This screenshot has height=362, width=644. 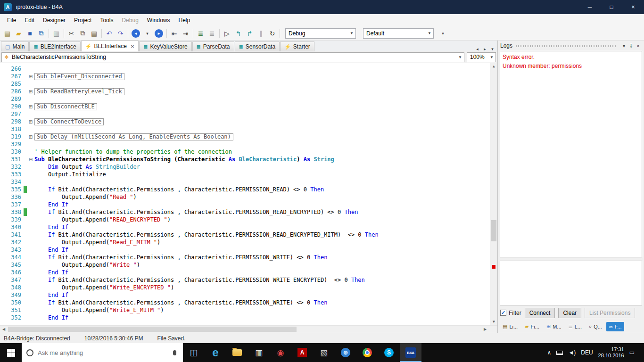 What do you see at coordinates (367, 353) in the screenshot?
I see `chrome-button` at bounding box center [367, 353].